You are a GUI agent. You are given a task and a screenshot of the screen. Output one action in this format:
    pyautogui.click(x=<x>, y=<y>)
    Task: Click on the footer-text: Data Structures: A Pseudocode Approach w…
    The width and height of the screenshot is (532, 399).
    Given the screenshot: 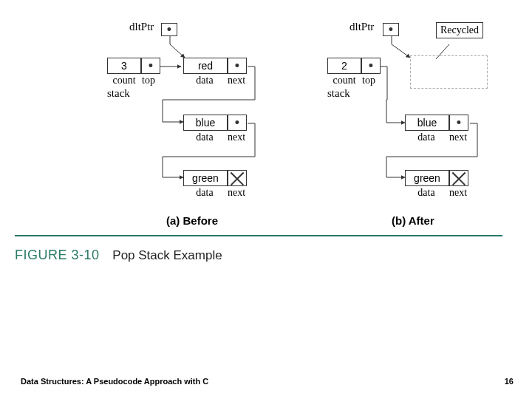 What is the action you would take?
    pyautogui.click(x=115, y=381)
    